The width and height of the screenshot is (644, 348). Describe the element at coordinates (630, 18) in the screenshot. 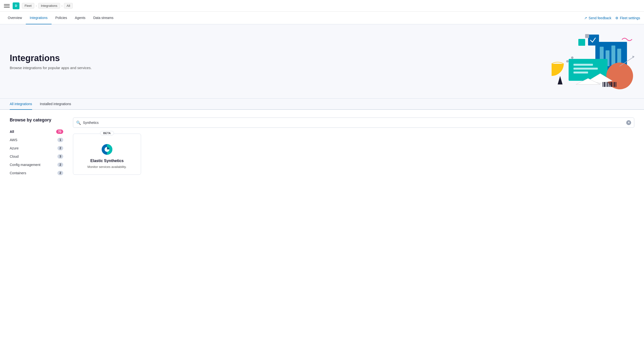

I see `fleet-settings-label: Fleet settings` at that location.